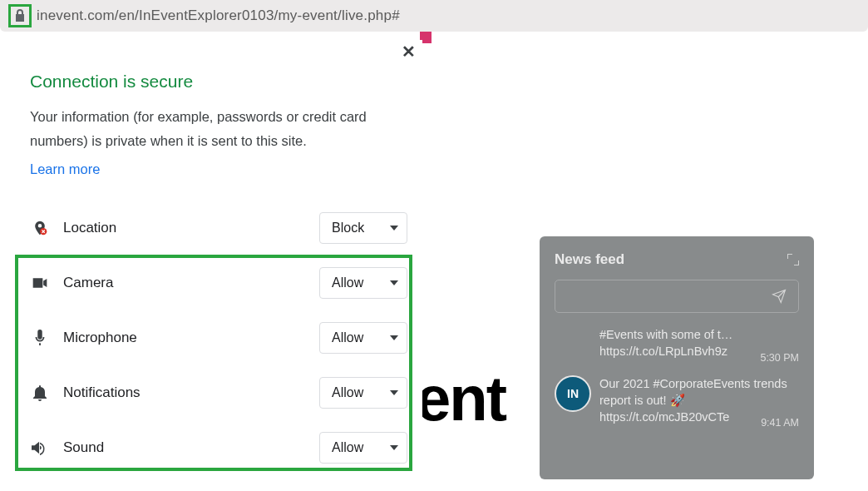  Describe the element at coordinates (409, 52) in the screenshot. I see `close-icon: ✕` at that location.